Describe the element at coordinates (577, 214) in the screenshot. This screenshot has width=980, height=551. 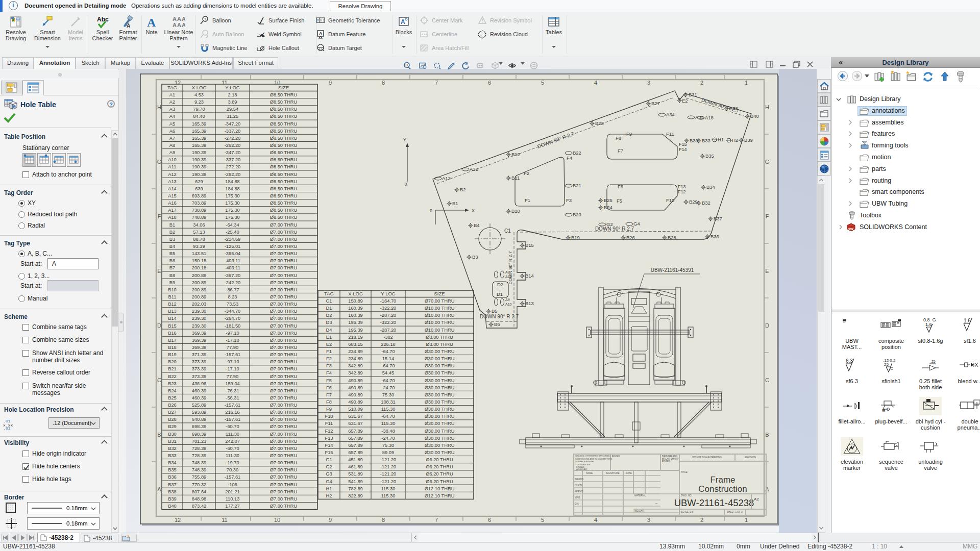
I see `svg-text: B20` at that location.